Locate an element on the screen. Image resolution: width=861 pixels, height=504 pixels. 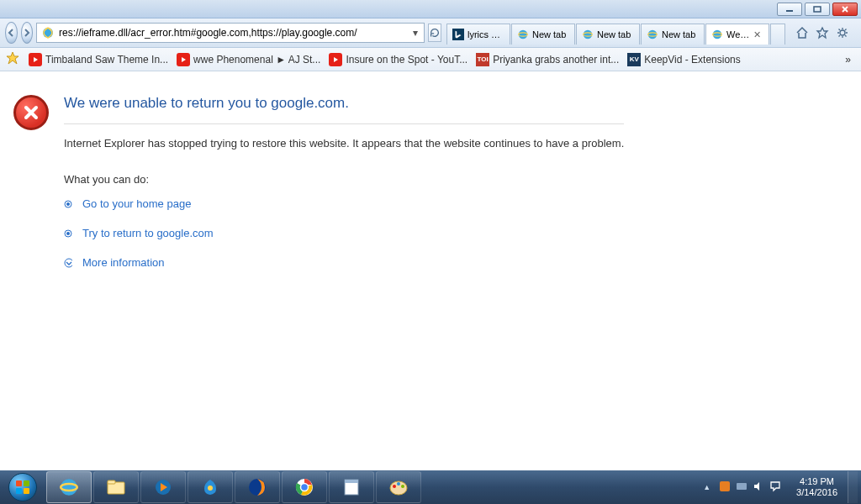
go-home-link: Go to your home page is located at coordinates (136, 203).